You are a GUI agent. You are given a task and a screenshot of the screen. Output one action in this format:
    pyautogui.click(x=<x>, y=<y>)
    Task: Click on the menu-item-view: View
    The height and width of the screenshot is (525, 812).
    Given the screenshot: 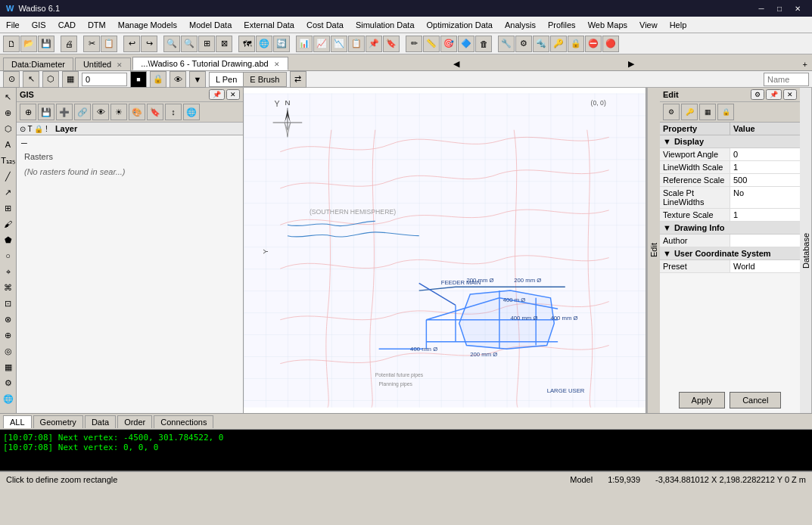 What is the action you would take?
    pyautogui.click(x=649, y=25)
    